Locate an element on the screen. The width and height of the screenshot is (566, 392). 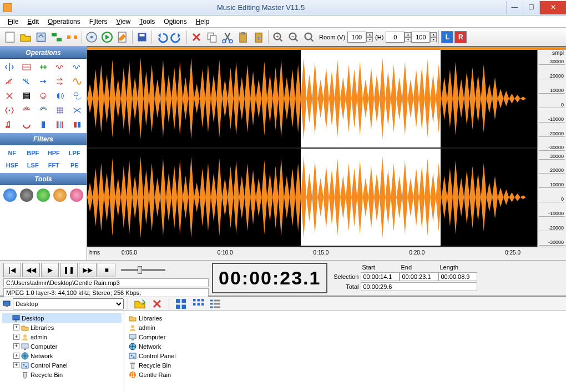
rewind-button: ◀◀ is located at coordinates (31, 270).